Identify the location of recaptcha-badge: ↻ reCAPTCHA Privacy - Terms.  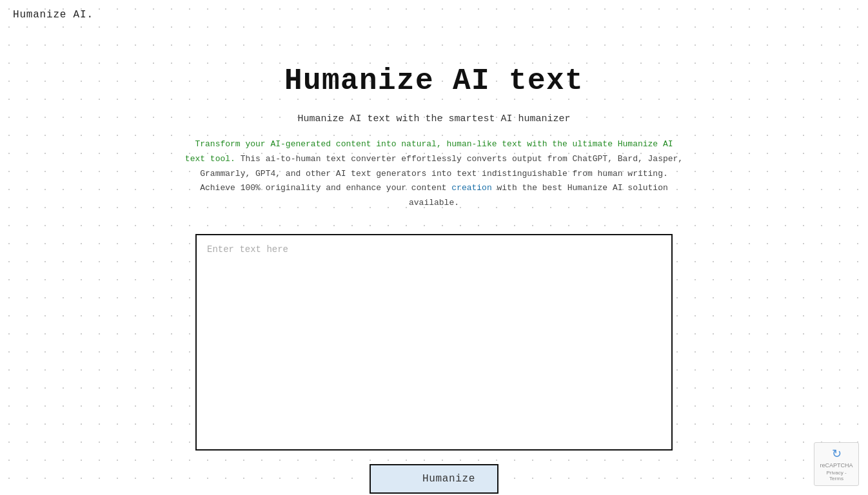
(836, 464).